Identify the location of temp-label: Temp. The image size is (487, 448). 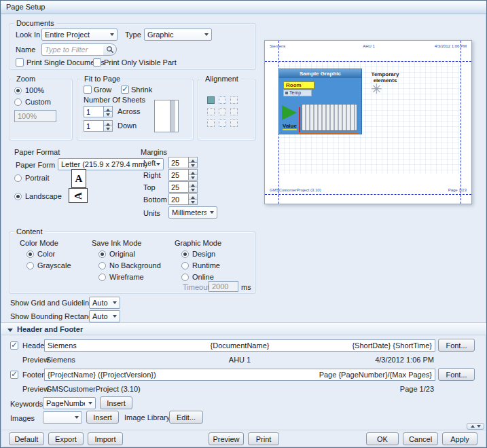
(295, 93).